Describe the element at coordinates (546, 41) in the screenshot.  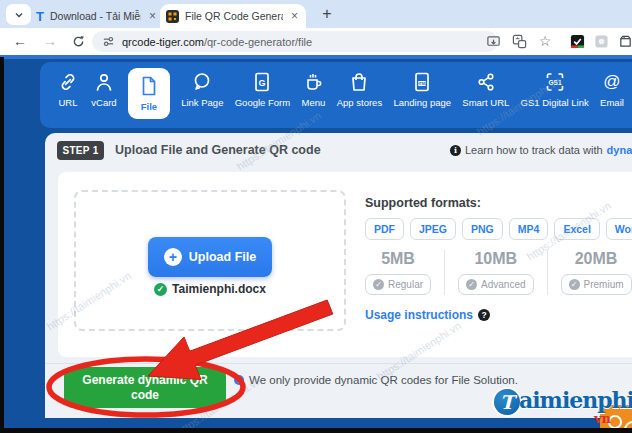
I see `star-icon: ☆` at that location.